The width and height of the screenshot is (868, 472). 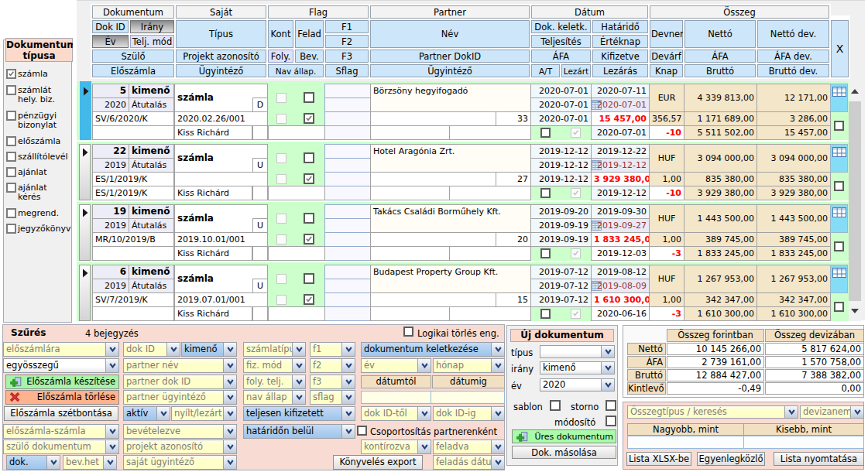 I want to click on colgroup-sajat: Saját, so click(x=221, y=12).